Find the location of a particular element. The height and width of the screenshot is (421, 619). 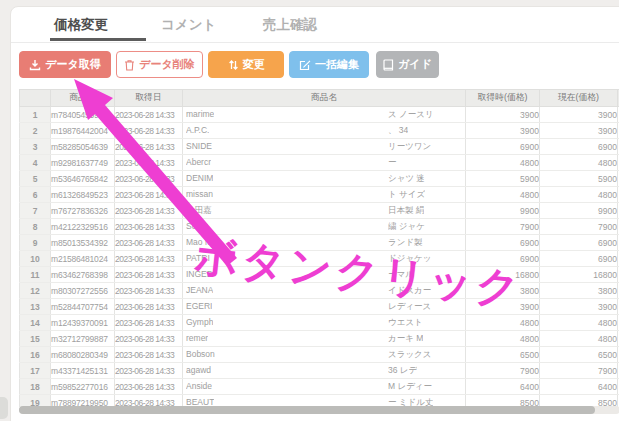

product-name-cell: remerカーキ M is located at coordinates (324, 339).